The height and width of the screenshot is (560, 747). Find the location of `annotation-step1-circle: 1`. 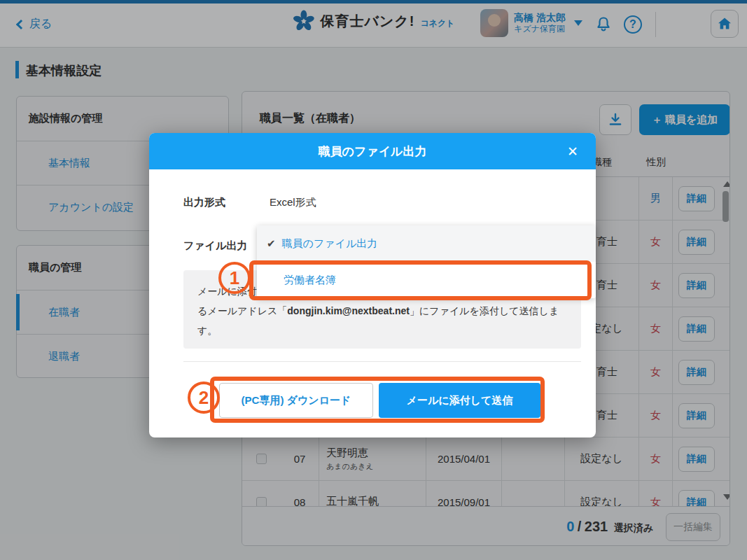

annotation-step1-circle: 1 is located at coordinates (235, 278).